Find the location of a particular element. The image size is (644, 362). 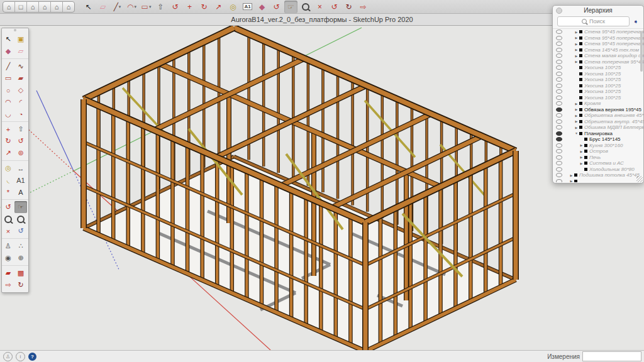

pivot-tool: ⊕ is located at coordinates (21, 258).